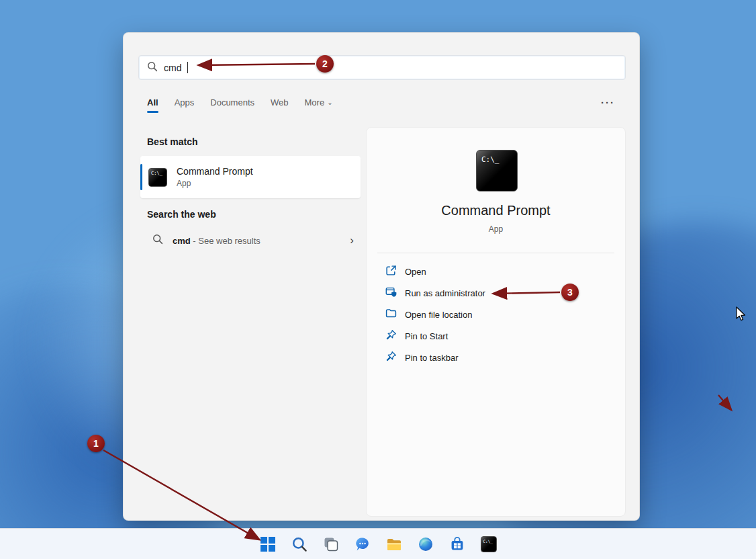 This screenshot has width=756, height=559. What do you see at coordinates (495, 229) in the screenshot?
I see `preview-subtitle: App` at bounding box center [495, 229].